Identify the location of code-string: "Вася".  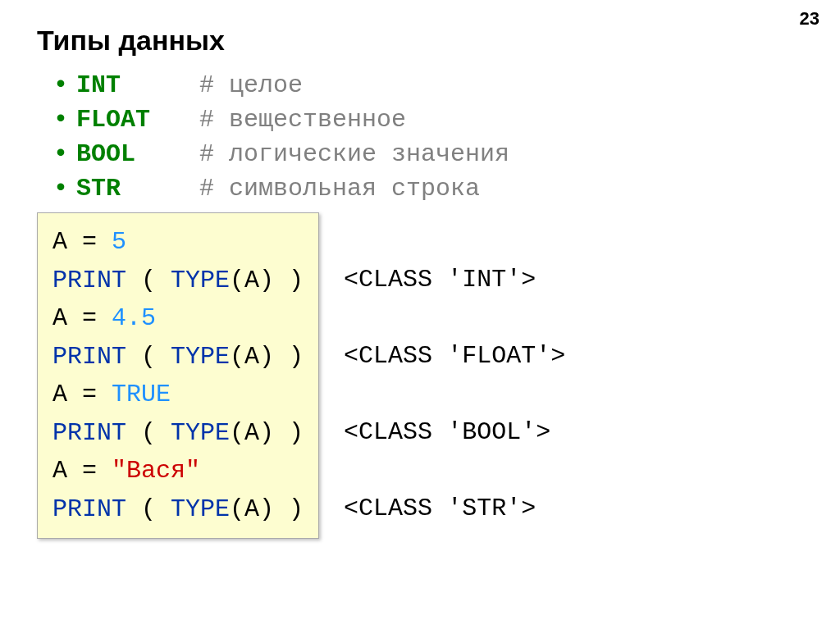
(156, 471).